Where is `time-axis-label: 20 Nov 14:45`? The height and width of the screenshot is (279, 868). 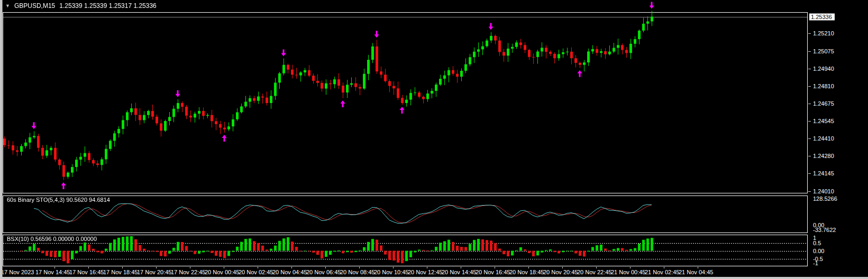 time-axis-label: 20 Nov 14:45 is located at coordinates (459, 272).